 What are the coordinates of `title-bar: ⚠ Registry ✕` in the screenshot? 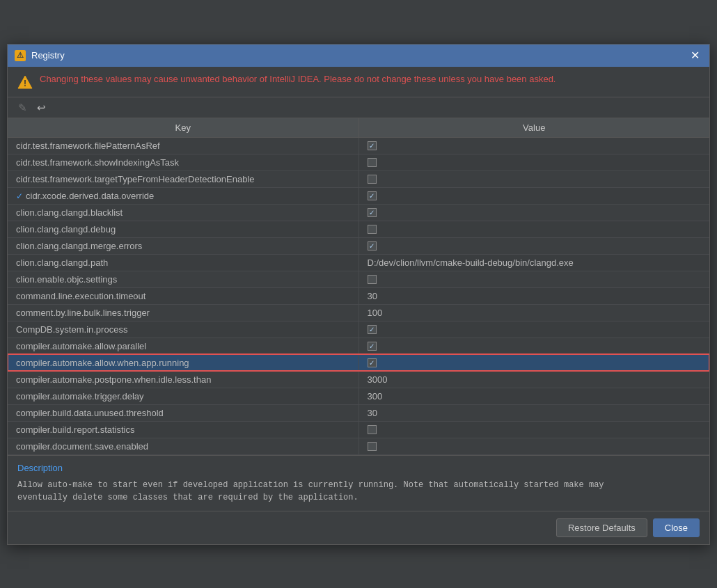 It's located at (358, 56).